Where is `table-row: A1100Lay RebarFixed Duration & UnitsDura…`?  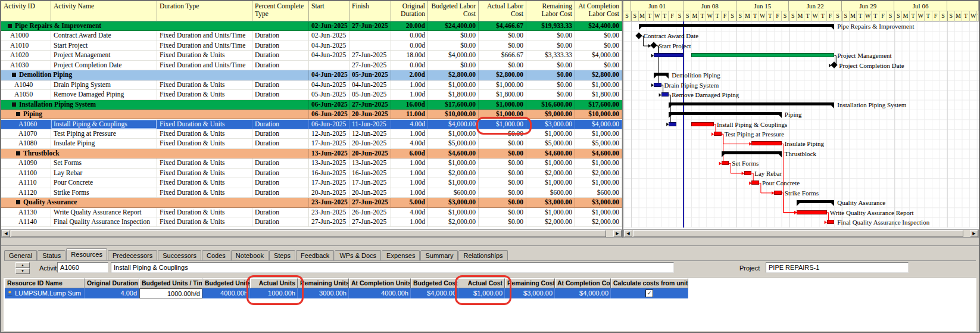
table-row: A1100Lay RebarFixed Duration & UnitsDura… is located at coordinates (312, 173).